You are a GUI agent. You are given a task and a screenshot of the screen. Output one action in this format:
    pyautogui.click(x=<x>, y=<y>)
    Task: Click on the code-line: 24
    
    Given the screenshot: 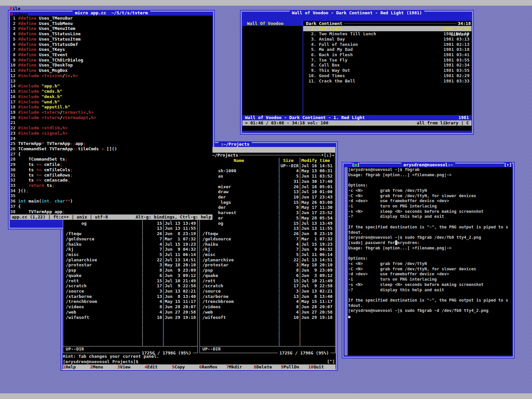 What is the action you would take?
    pyautogui.click(x=111, y=139)
    